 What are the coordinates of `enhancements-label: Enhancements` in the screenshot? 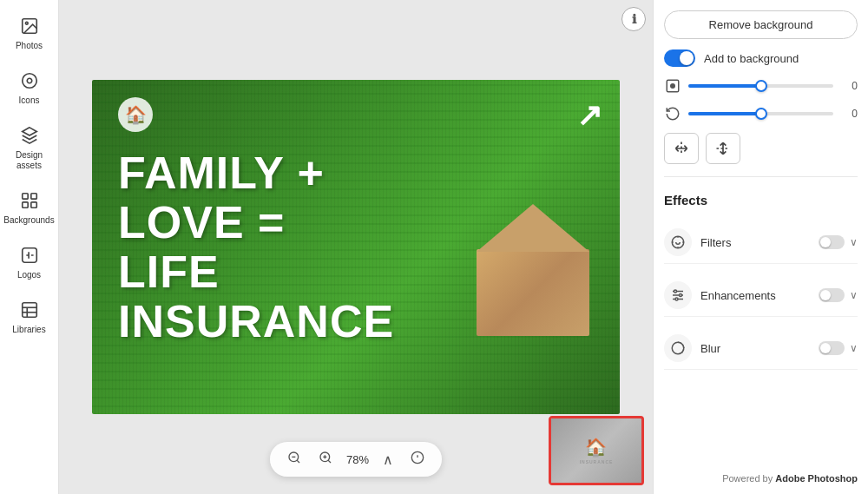 It's located at (755, 295).